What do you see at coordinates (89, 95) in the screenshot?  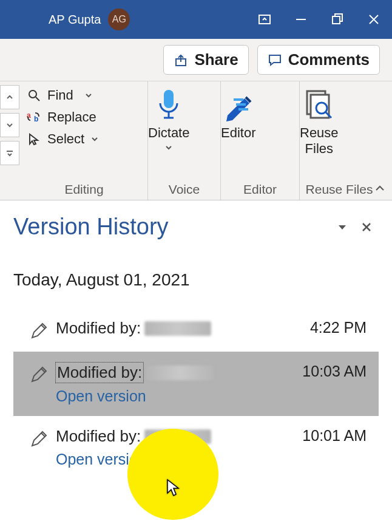 I see `find-dropdown-icon` at bounding box center [89, 95].